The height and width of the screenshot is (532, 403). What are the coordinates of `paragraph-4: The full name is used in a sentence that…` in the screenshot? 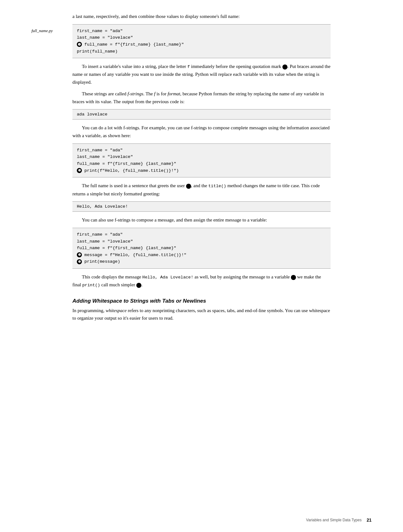 It's located at (202, 190).